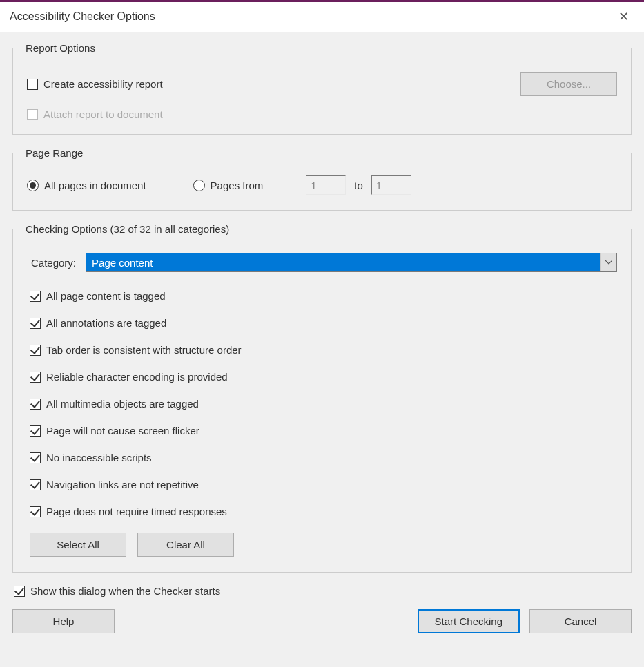 This screenshot has width=644, height=670. What do you see at coordinates (123, 403) in the screenshot?
I see `check-item-label: All multimedia objects are tagged` at bounding box center [123, 403].